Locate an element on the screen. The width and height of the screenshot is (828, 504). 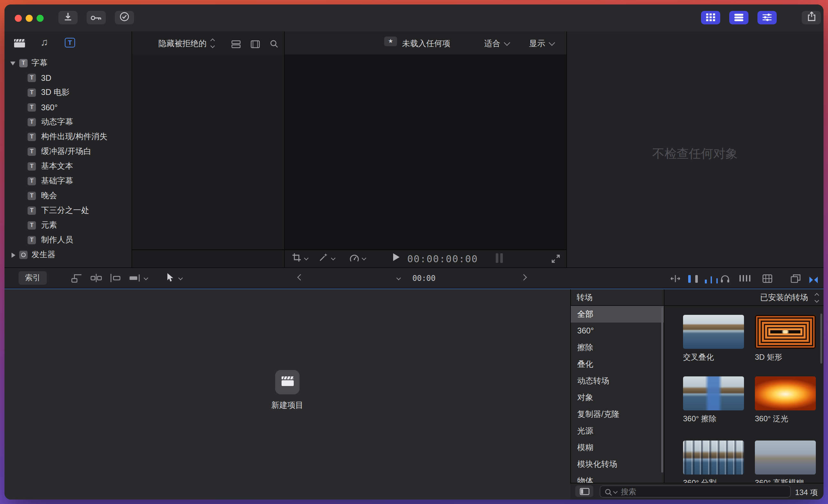
transitions-category-stylized: 物体 is located at coordinates (617, 478).